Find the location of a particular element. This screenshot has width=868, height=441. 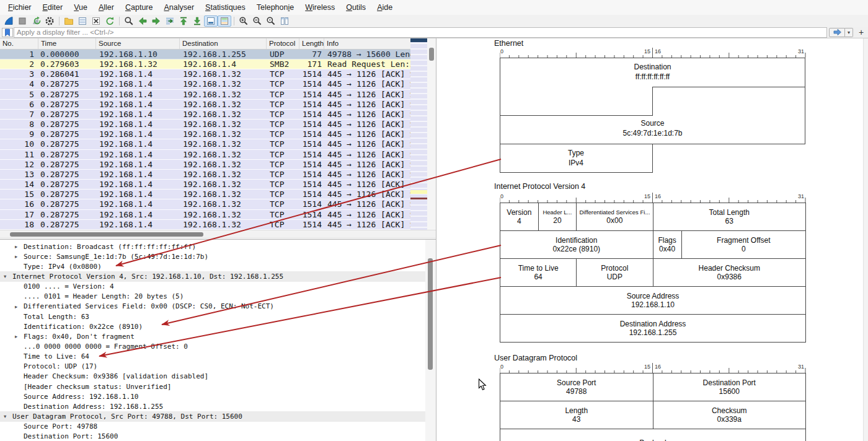

packet-row: 160.287275192.168.1.4192.168.1.32TCP1514… is located at coordinates (205, 204).